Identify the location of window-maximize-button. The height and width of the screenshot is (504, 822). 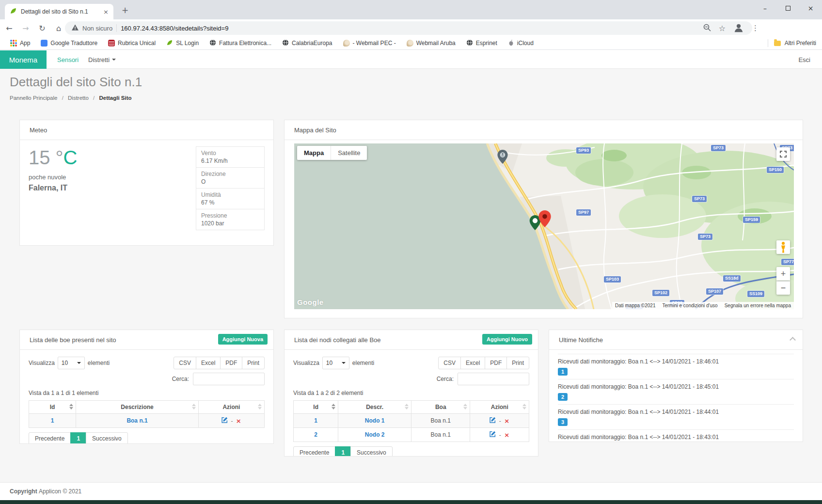
(788, 8).